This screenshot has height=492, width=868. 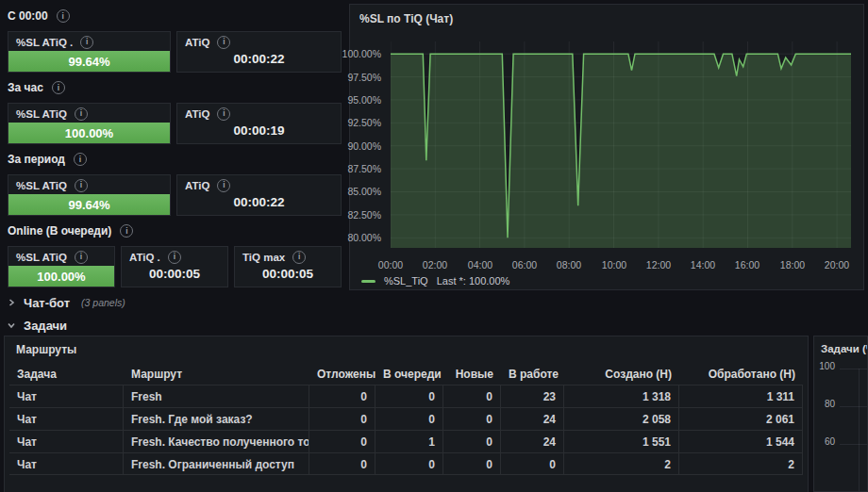 I want to click on row-title: Задачи, so click(x=45, y=326).